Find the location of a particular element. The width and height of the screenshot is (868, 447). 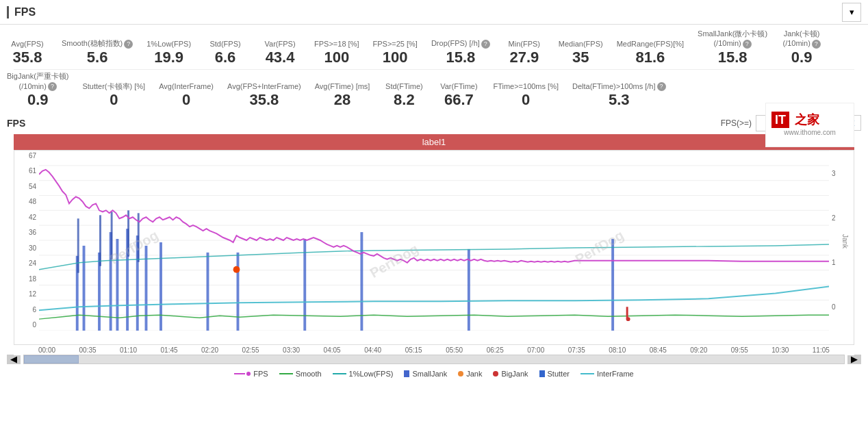

legend-item-5: BigJank is located at coordinates (511, 374).